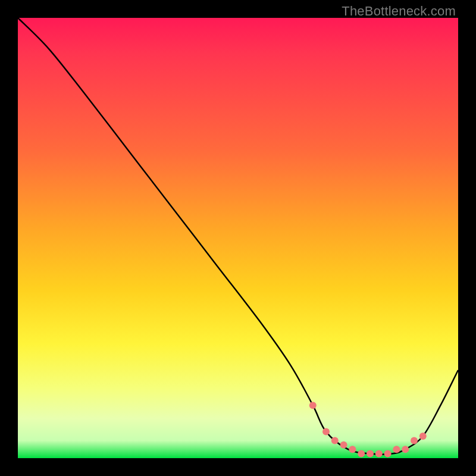 This screenshot has width=476, height=476. I want to click on curve-markers, so click(368, 430).